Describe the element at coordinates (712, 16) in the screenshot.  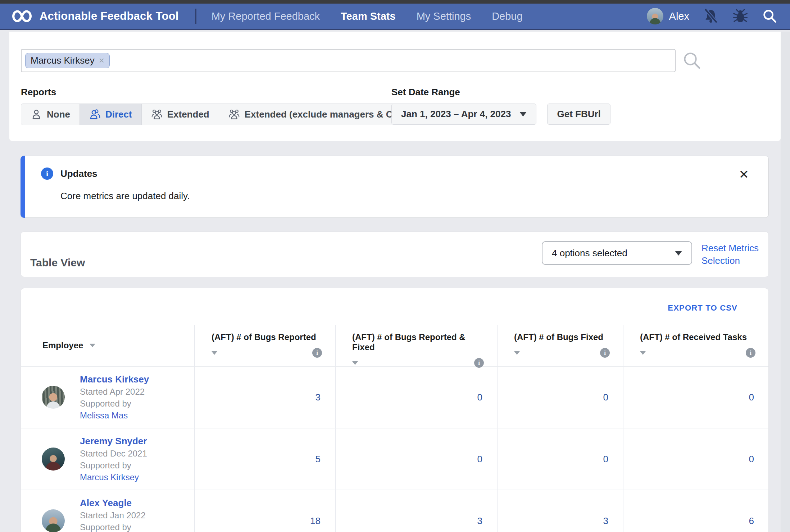
I see `header-right: Alex` at that location.